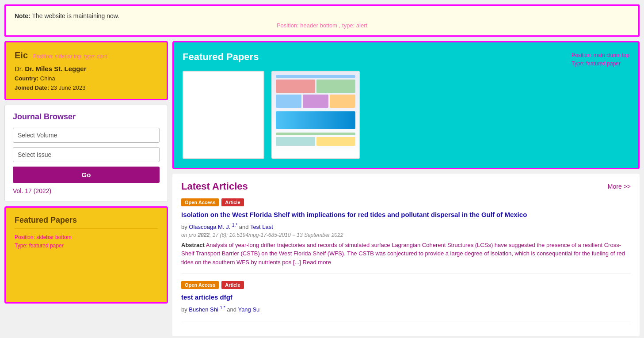  I want to click on sm-block-purple, so click(316, 101).